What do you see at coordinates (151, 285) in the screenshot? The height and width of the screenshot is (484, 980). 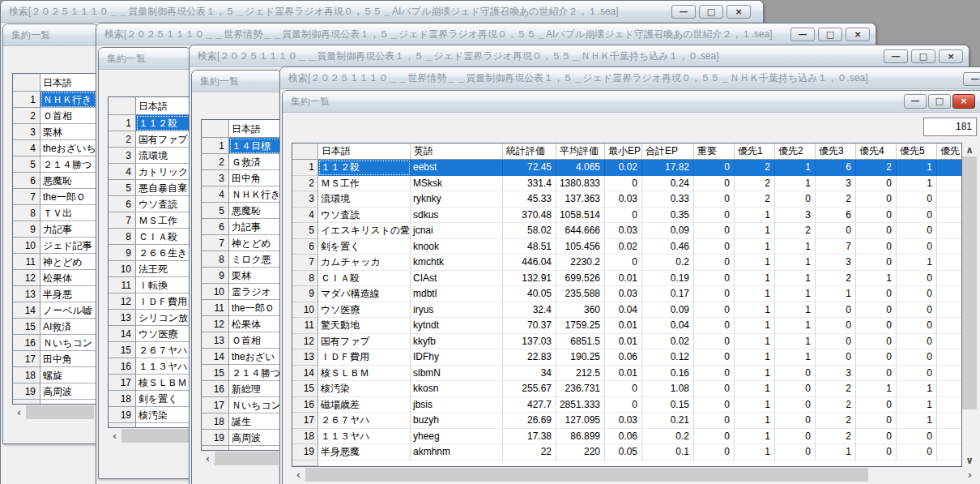 I see `list-item: 11 Ｉ転換` at bounding box center [151, 285].